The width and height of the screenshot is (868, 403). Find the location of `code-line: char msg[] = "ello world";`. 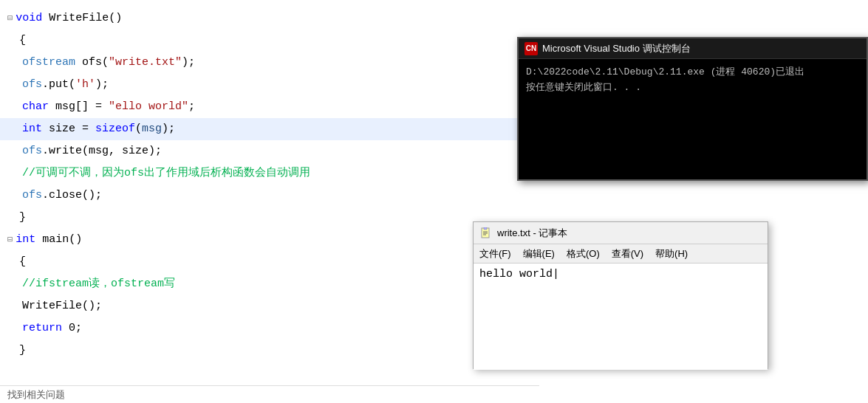

code-line: char msg[] = "ello world"; is located at coordinates (270, 107).